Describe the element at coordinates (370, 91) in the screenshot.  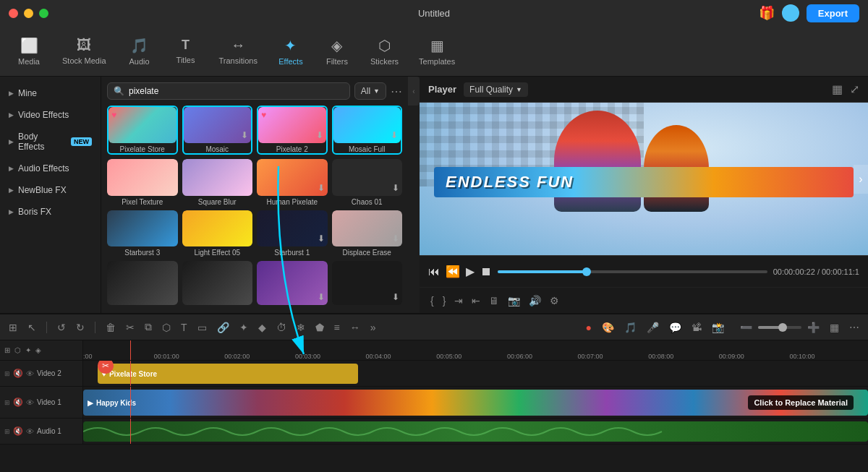
I see `search-filter: All ▼` at that location.